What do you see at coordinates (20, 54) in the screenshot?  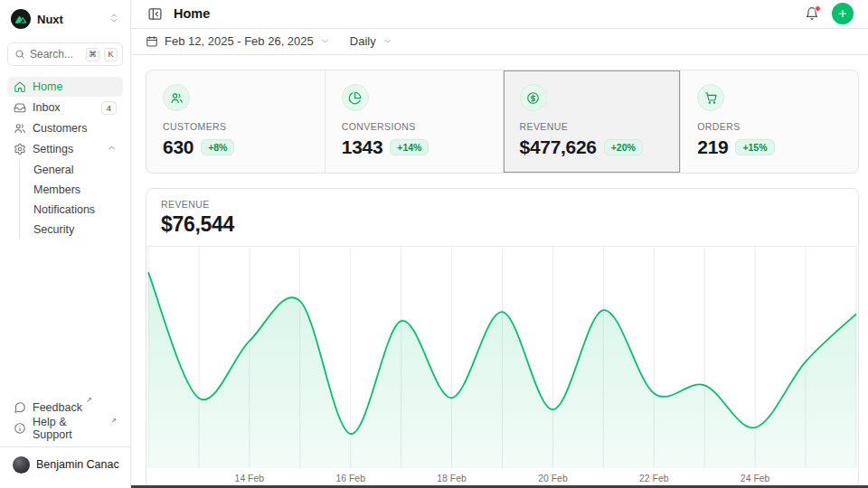 I see `search-icon` at bounding box center [20, 54].